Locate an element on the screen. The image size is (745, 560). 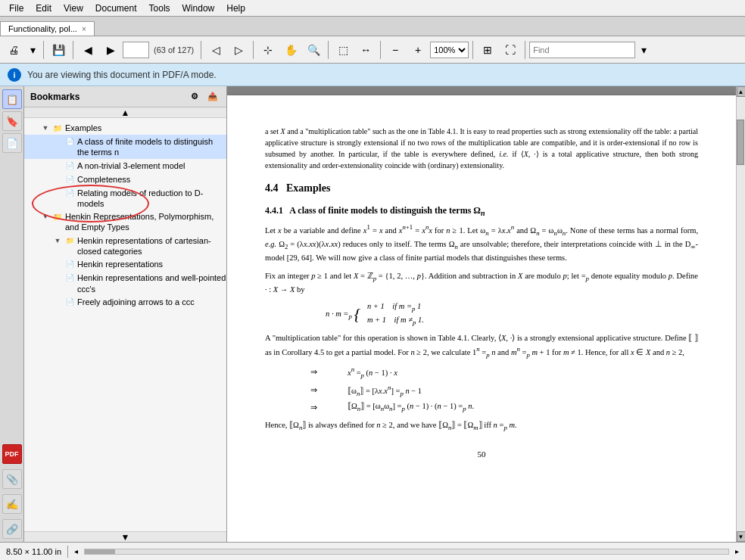
view-mode-button: ⊞ is located at coordinates (488, 50).